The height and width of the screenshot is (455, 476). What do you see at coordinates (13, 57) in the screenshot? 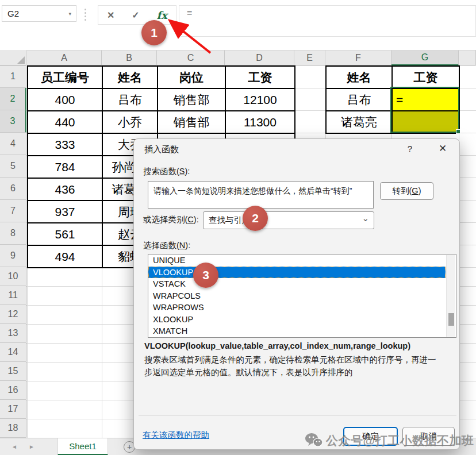
I see `select-all-corner` at bounding box center [13, 57].